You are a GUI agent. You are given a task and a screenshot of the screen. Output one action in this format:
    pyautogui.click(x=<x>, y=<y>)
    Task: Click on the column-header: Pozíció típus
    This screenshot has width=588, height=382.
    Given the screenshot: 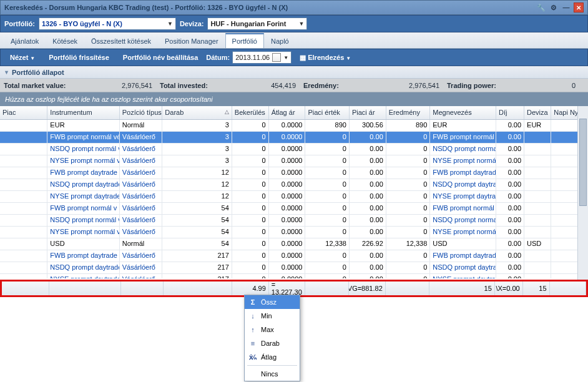 What is the action you would take?
    pyautogui.click(x=141, y=112)
    